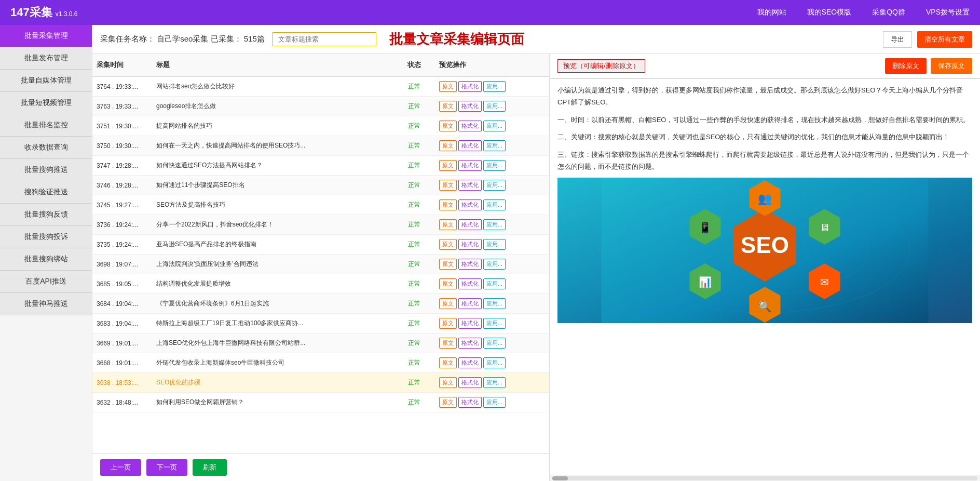 This screenshot has width=980, height=481. Describe the element at coordinates (470, 244) in the screenshot. I see `btn-geishi-8: 格式化` at that location.